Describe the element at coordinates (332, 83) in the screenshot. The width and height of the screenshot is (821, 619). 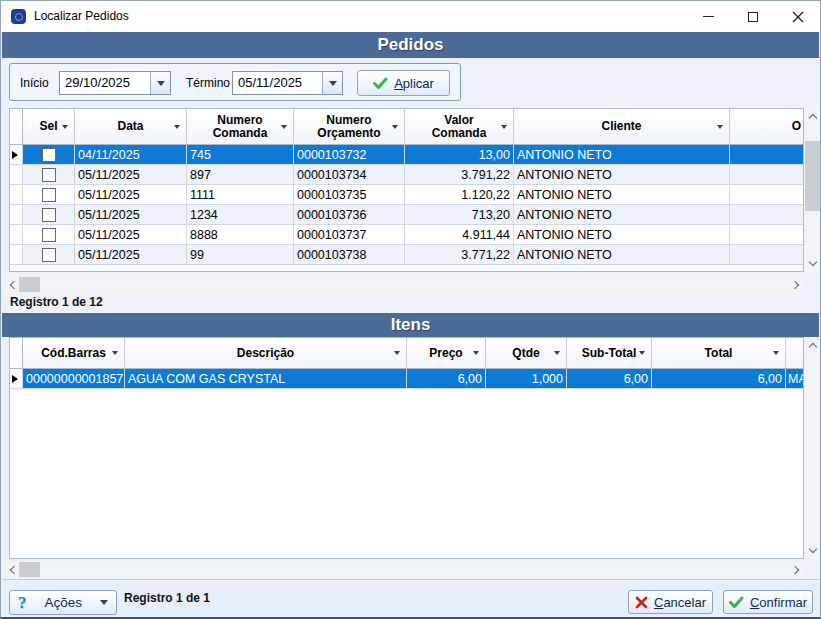
I see `termino-dropdown-button` at that location.